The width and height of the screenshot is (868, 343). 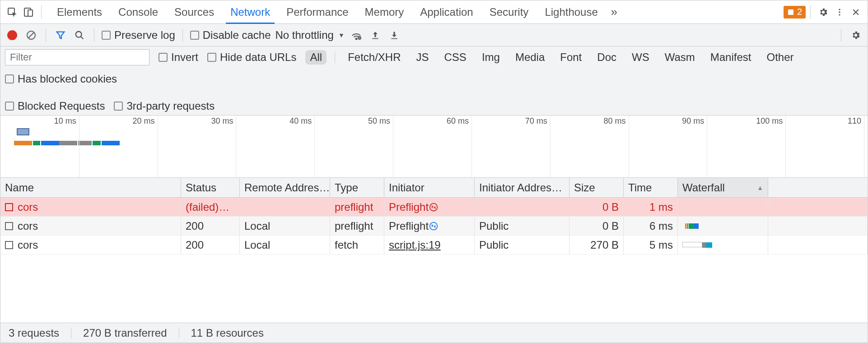 What do you see at coordinates (23, 132) in the screenshot?
I see `overview-selection` at bounding box center [23, 132].